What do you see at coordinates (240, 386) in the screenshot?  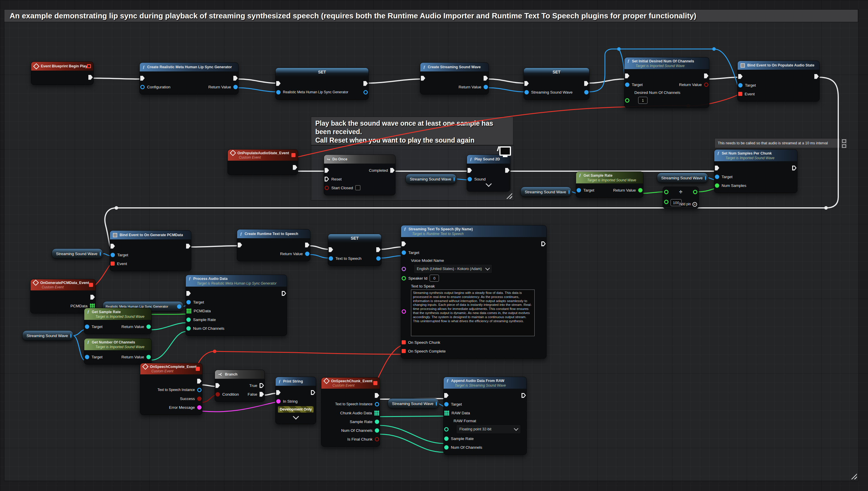 I see `node-branch: Branch True Condition False` at bounding box center [240, 386].